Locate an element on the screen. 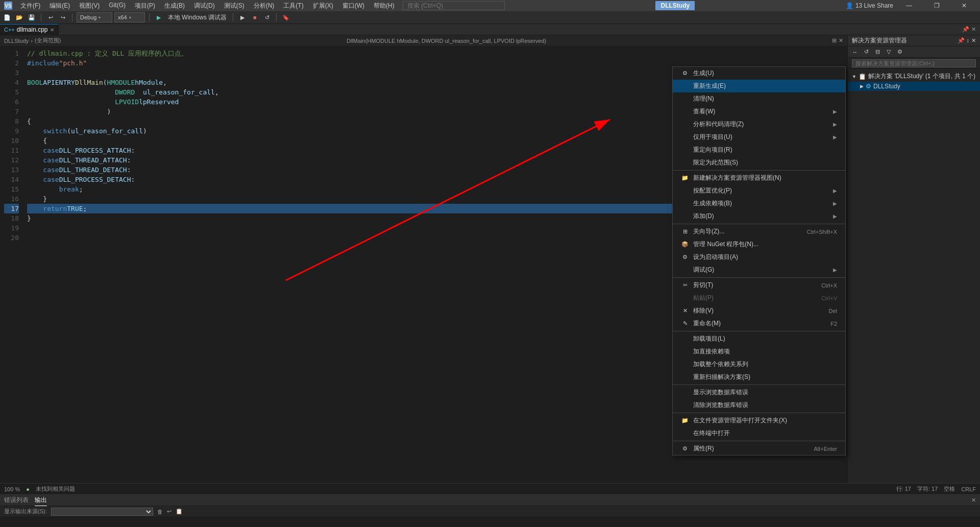 Image resolution: width=980 pixels, height=527 pixels. ctx-refresh: 重新扫描解决方案(S) is located at coordinates (759, 377).